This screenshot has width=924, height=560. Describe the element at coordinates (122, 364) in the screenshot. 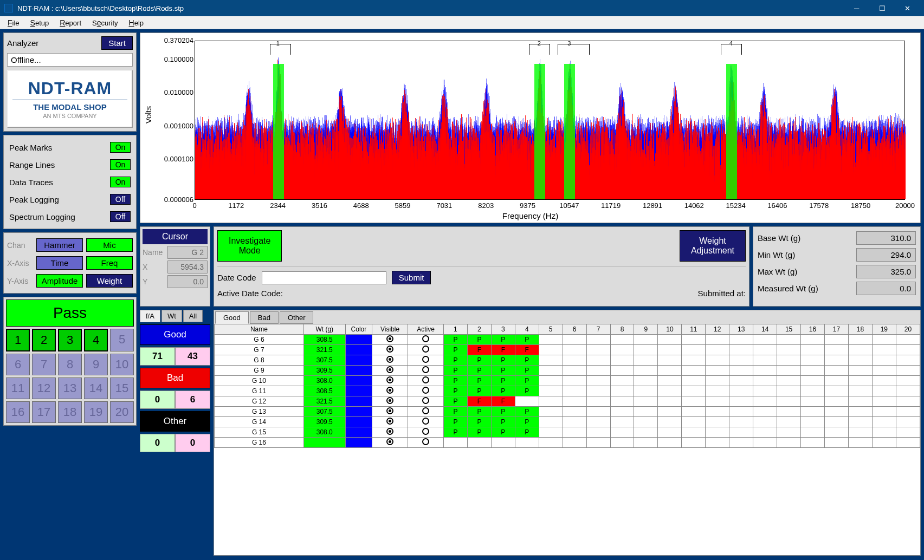

I see `channel-10: 10` at that location.